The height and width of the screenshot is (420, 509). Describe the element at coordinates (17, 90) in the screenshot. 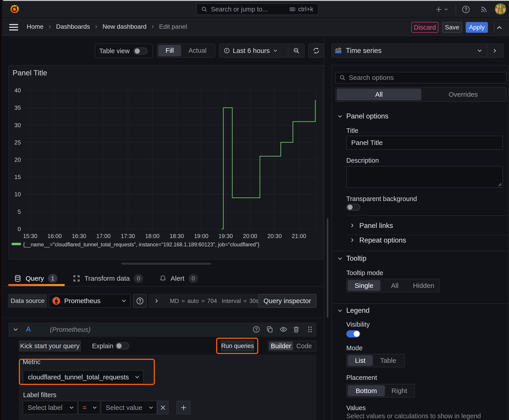

I see `svg-text: 40` at that location.